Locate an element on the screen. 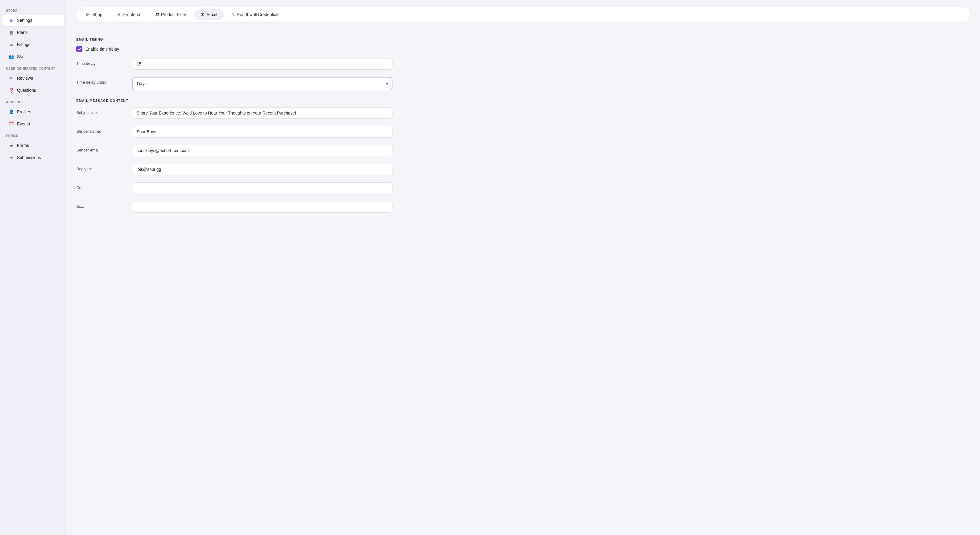 This screenshot has width=980, height=535. subject-line-row: Subject line: is located at coordinates (523, 113).